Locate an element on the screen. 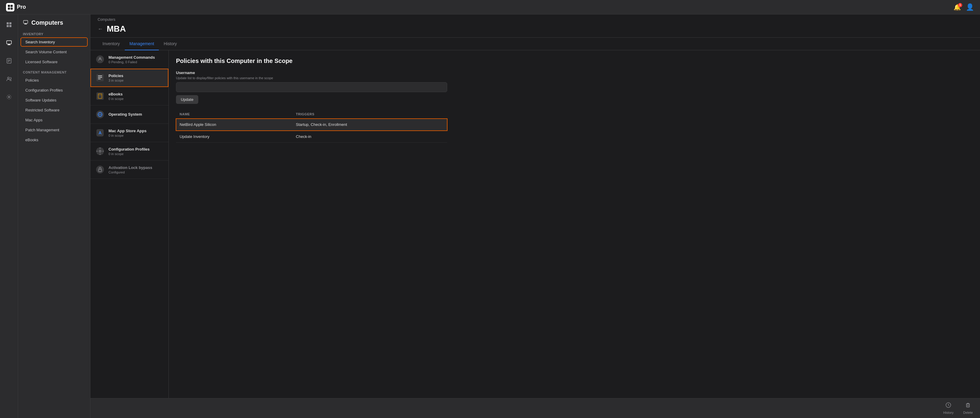 Image resolution: width=980 pixels, height=418 pixels. management-commands-icon is located at coordinates (100, 59).